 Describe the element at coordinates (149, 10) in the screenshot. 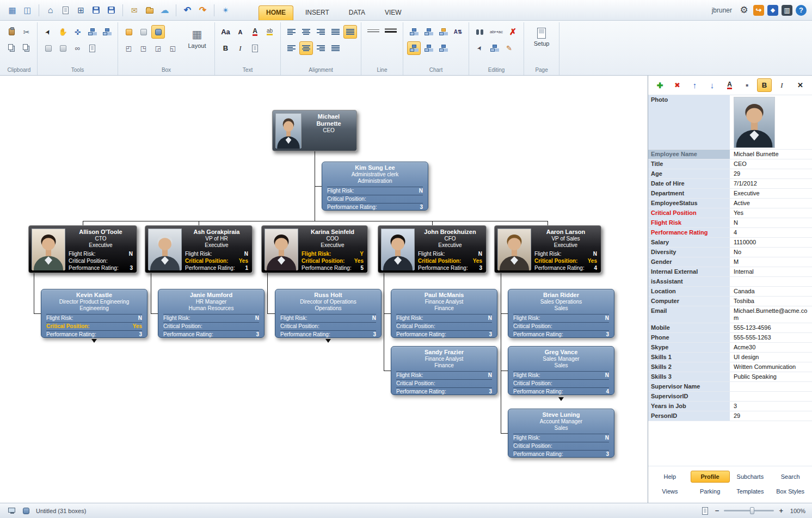

I see `open-folder-icon` at that location.